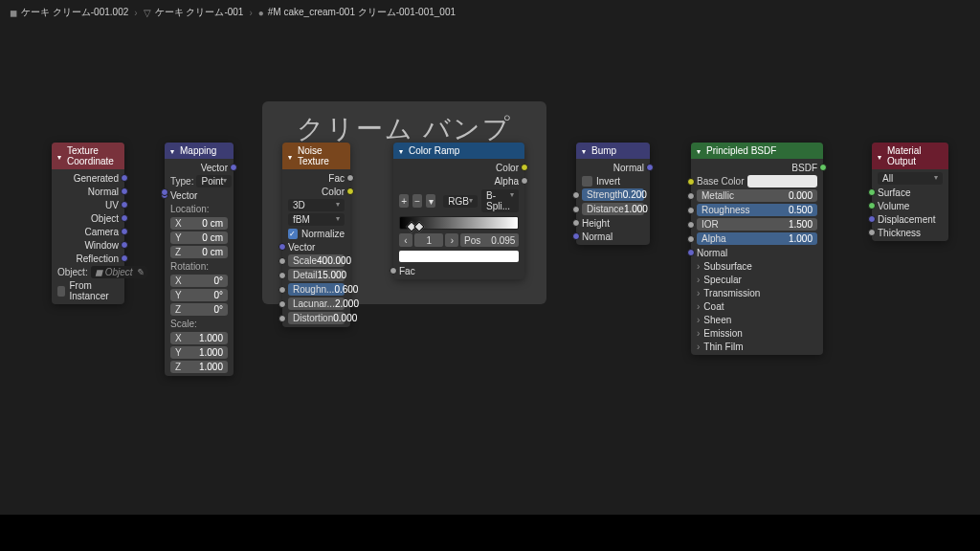 This screenshot has width=980, height=551. Describe the element at coordinates (910, 156) in the screenshot. I see `node-header: Material Output` at that location.